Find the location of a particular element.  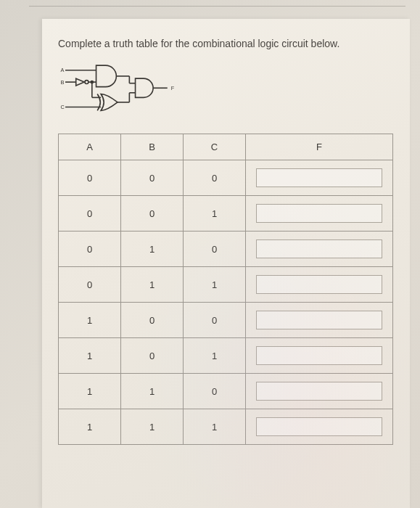

page-divider is located at coordinates (218, 6).